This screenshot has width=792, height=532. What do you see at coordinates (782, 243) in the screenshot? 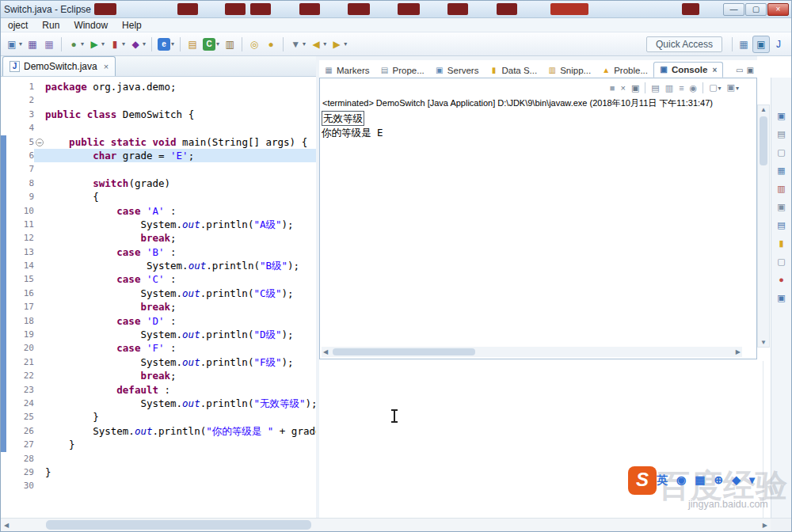
I see `minimized-data-source-icon: ▮` at bounding box center [782, 243].